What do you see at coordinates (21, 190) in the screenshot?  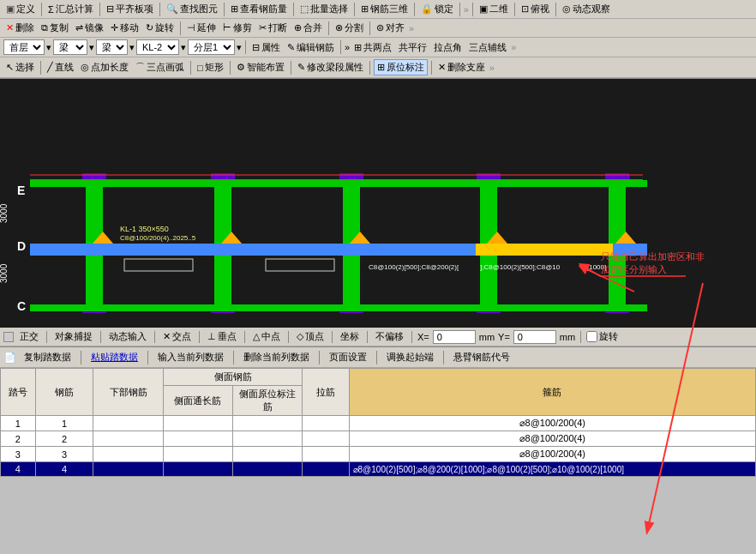 I see `svg-text: E` at bounding box center [21, 190].